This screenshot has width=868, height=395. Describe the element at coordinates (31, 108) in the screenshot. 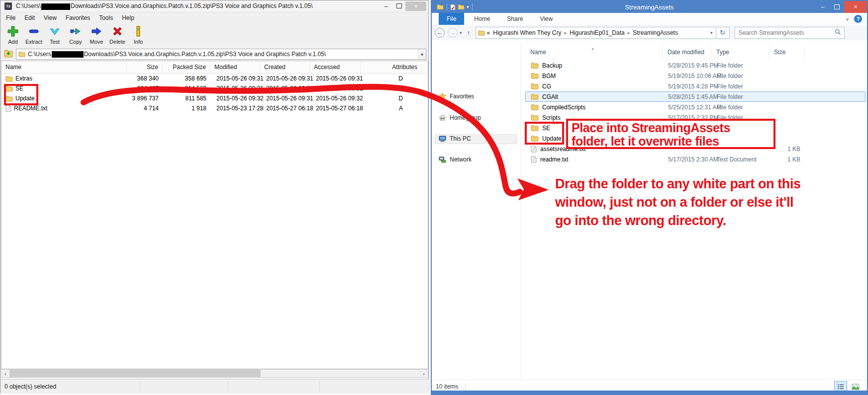

I see `file-name: README.txt` at that location.